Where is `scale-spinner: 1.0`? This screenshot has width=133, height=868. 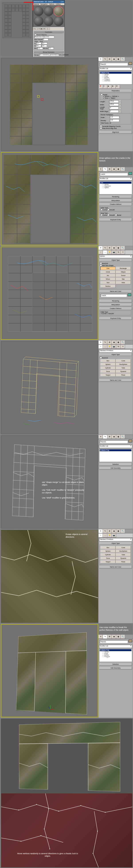
scale-spinner: 1.0 is located at coordinates (115, 117).